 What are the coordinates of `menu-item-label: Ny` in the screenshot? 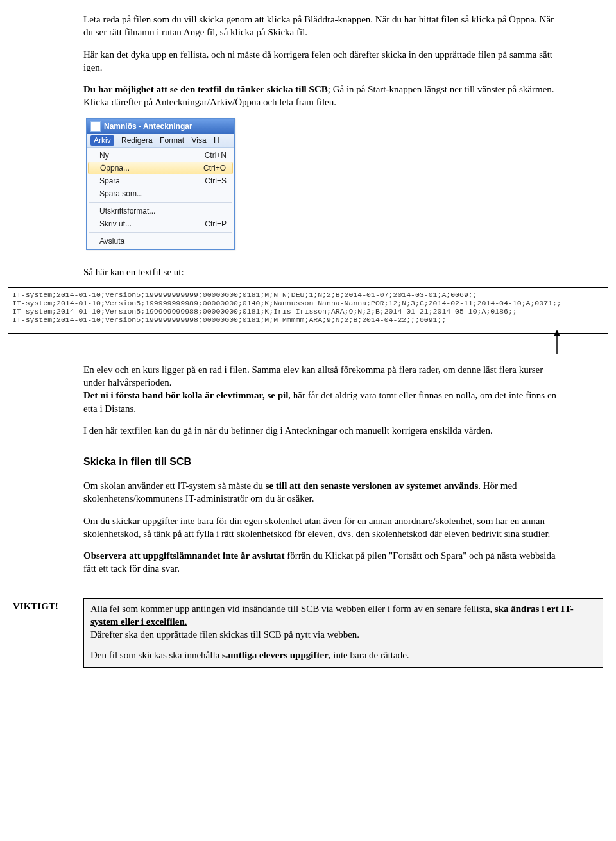 It's located at (104, 155).